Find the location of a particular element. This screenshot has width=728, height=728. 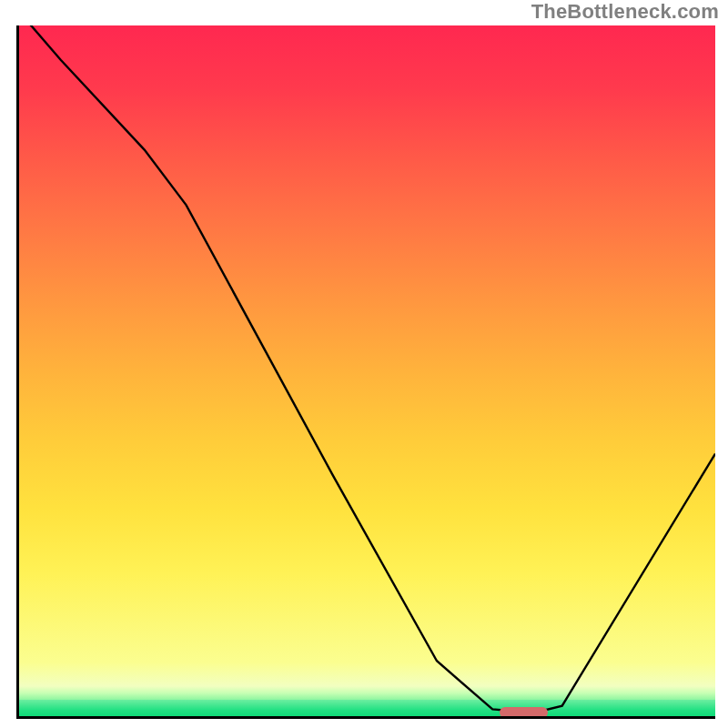

watermark-text: TheBottleneck.com is located at coordinates (625, 12).